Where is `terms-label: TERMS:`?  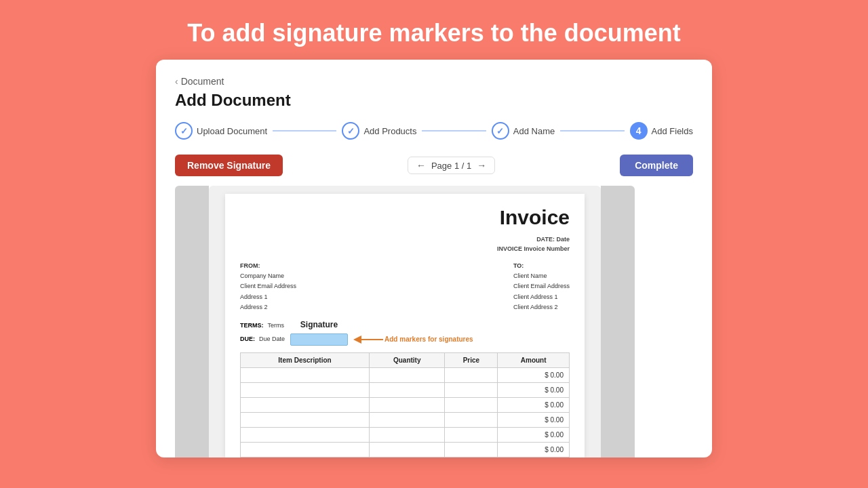
terms-label: TERMS: is located at coordinates (252, 325).